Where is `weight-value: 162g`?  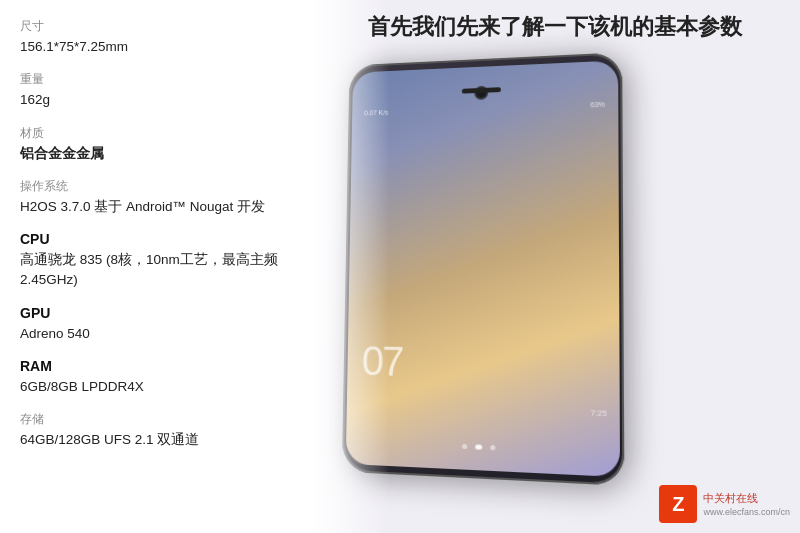
weight-value: 162g is located at coordinates (155, 100).